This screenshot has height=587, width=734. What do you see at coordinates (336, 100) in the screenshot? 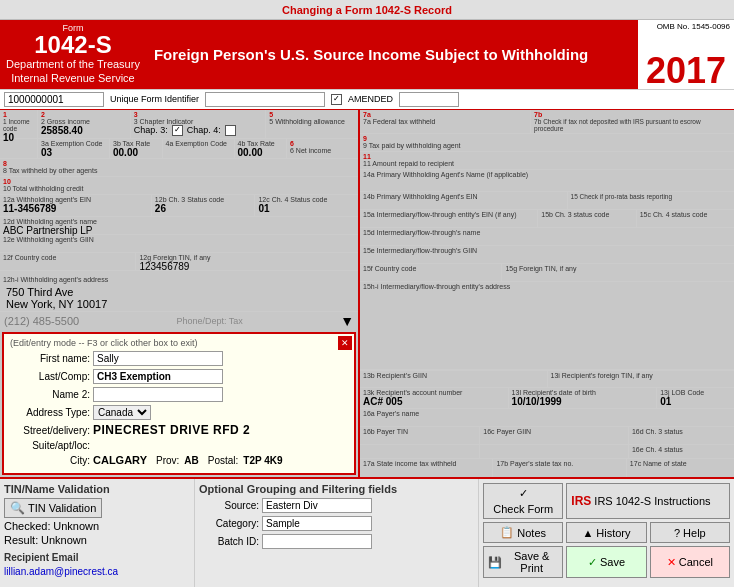
I see `amended-checkbox` at bounding box center [336, 100].